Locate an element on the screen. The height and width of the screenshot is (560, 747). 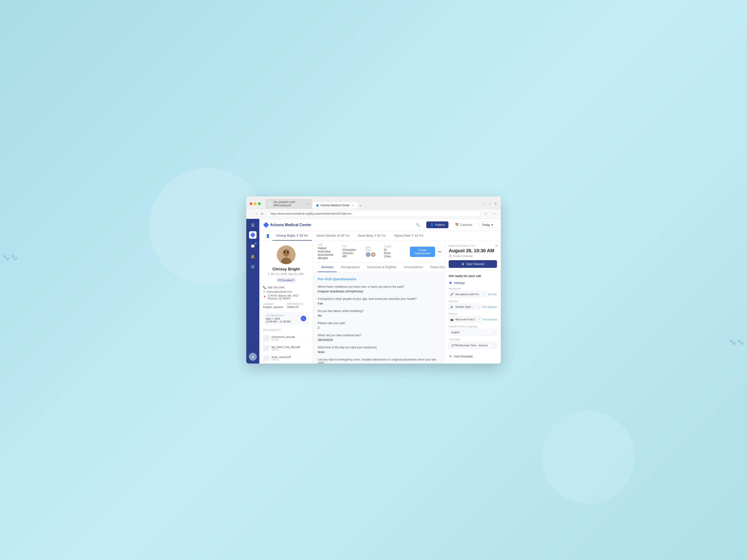
patient-list-icon: 👤 is located at coordinates (268, 236).